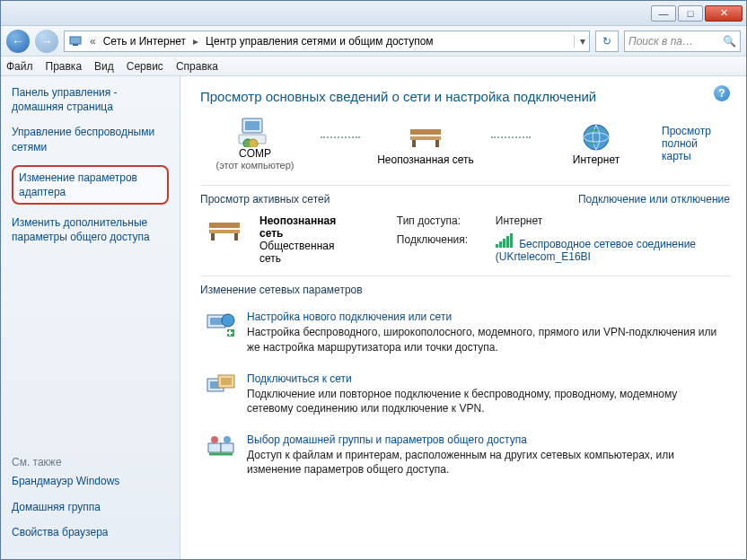  Describe the element at coordinates (596, 144) in the screenshot. I see `map-internet: Интернет` at that location.